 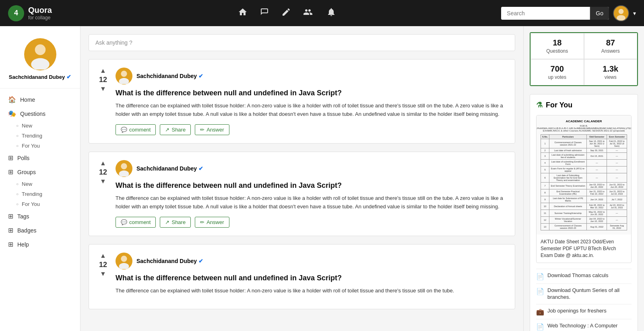 What do you see at coordinates (584, 183) in the screenshot?
I see `calendar-table: S.No. Particulars Odd Semester Even Seme…` at bounding box center [584, 183].